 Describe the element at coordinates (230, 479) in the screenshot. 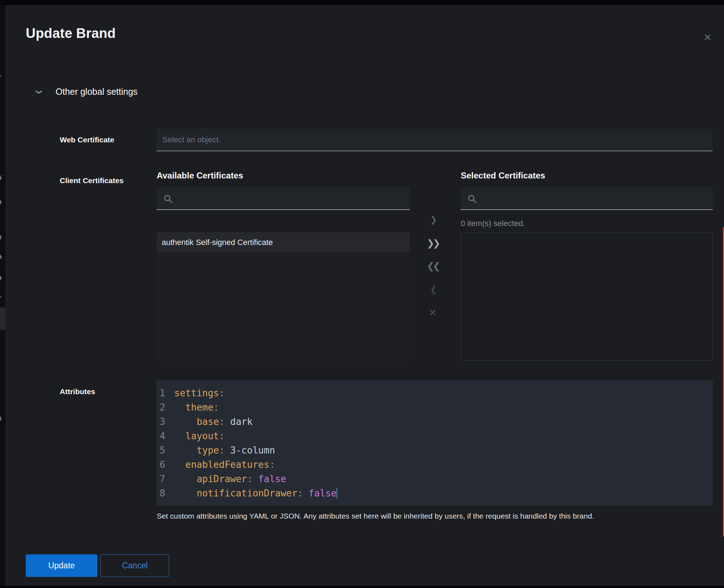

I see `code-text: apiDrawer: false` at that location.